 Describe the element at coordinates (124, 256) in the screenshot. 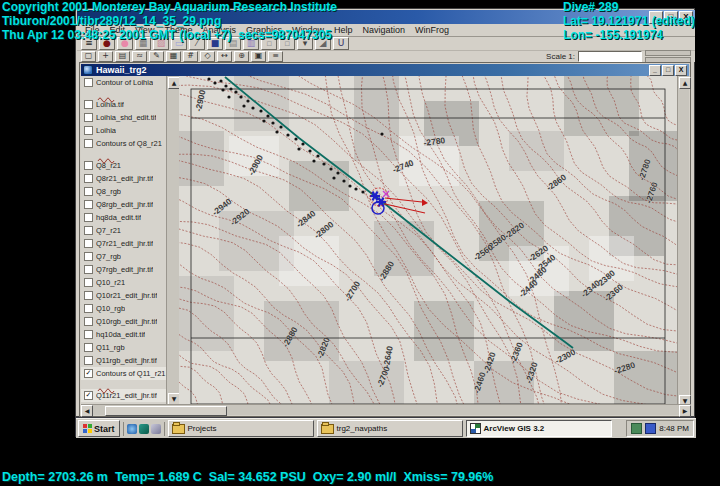

I see `toc-item: Q7_rgb` at that location.